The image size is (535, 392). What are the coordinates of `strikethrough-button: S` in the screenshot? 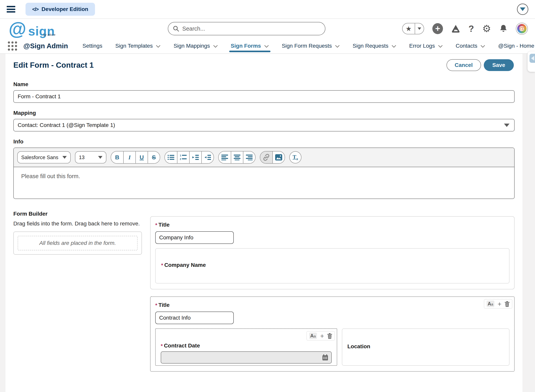 It's located at (154, 157).